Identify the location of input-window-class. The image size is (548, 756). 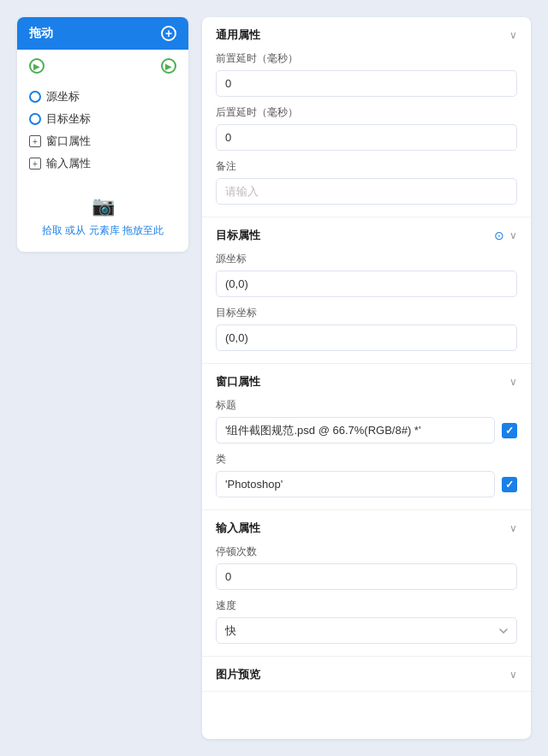
(355, 485).